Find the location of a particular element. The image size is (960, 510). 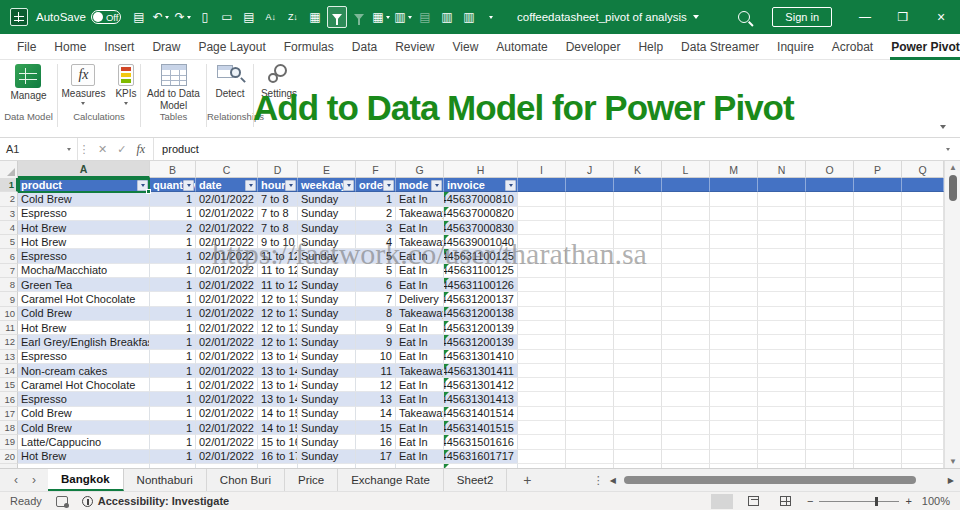

sheet-tab-chon-buri: Chon Buri is located at coordinates (246, 480).